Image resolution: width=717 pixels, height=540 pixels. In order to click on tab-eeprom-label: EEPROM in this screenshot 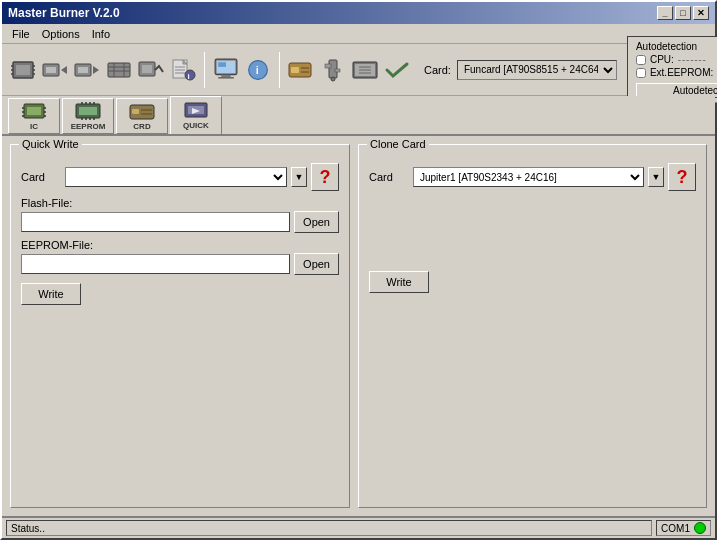, I will do `click(88, 126)`.